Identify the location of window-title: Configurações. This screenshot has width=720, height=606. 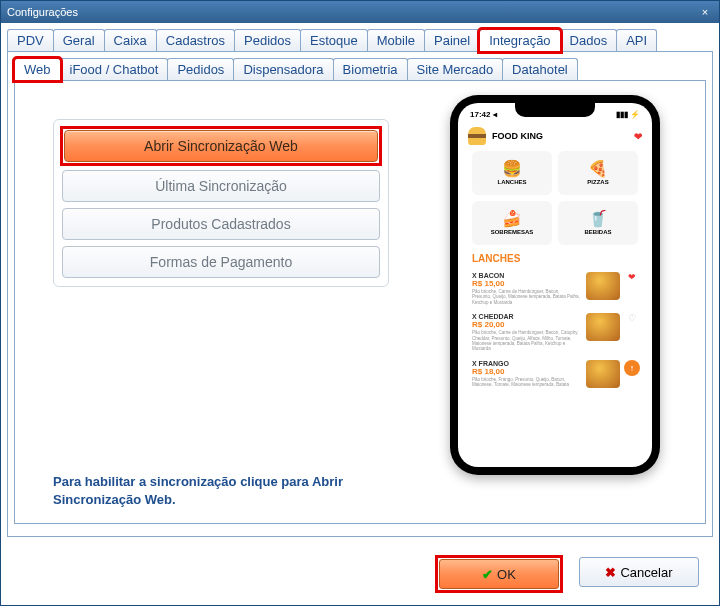
(352, 12).